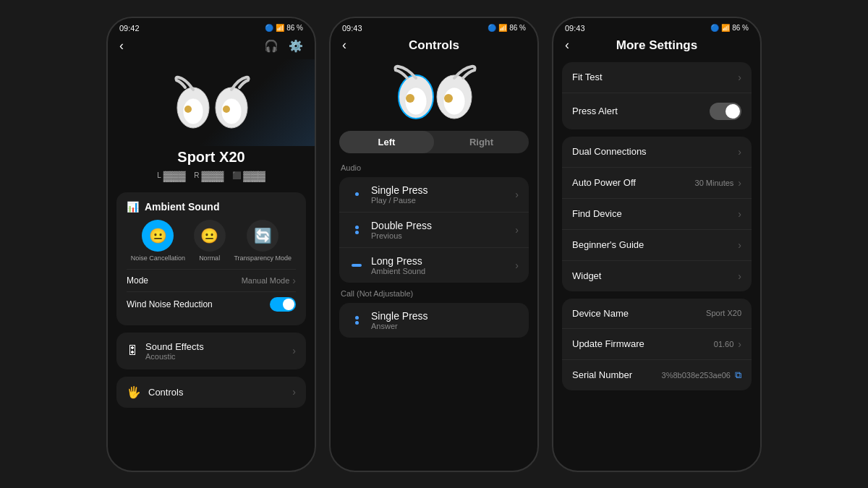 The width and height of the screenshot is (868, 488). What do you see at coordinates (434, 230) in the screenshot?
I see `double-press-item: Double Press Previous ›` at bounding box center [434, 230].